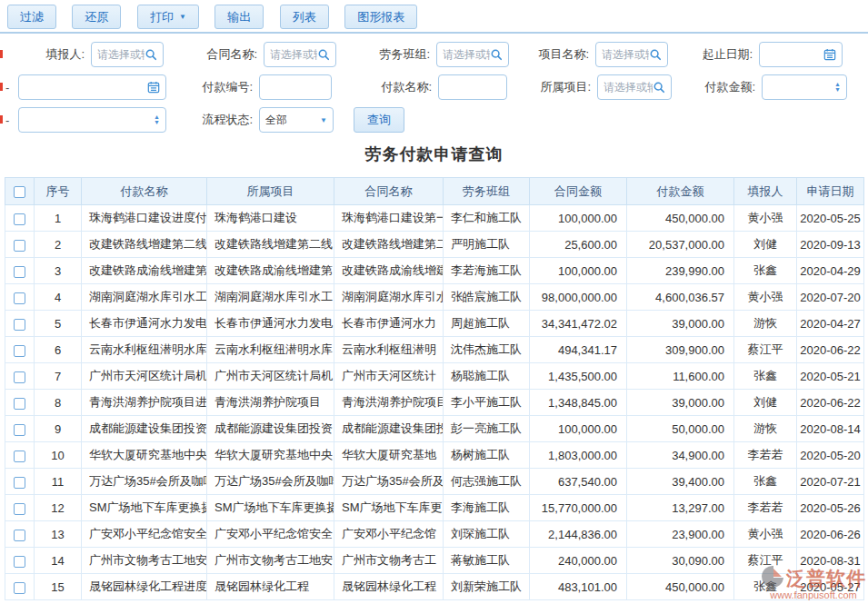 The height and width of the screenshot is (604, 868). What do you see at coordinates (271, 534) in the screenshot?
I see `project-link: 广安邓小平纪念馆安全` at bounding box center [271, 534].